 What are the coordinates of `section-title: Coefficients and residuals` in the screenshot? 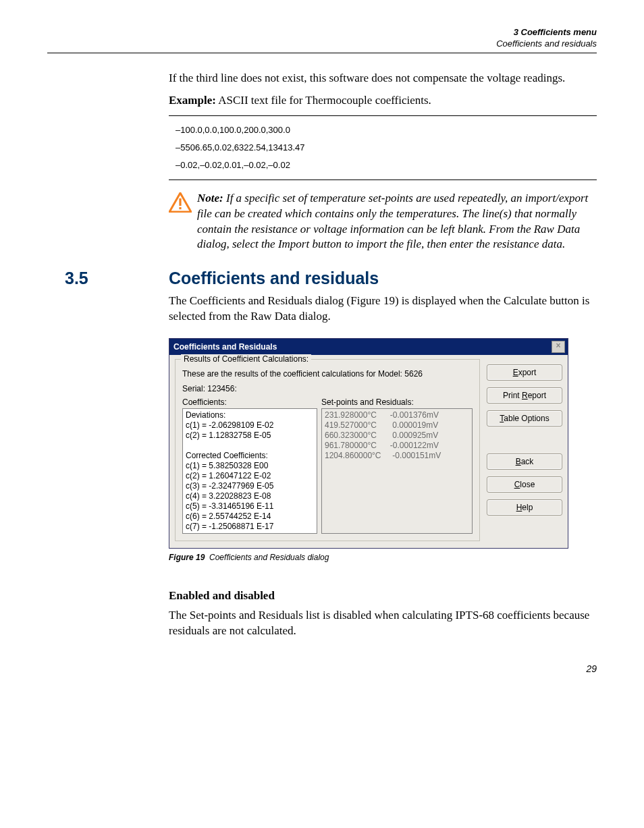 It's located at (274, 278).